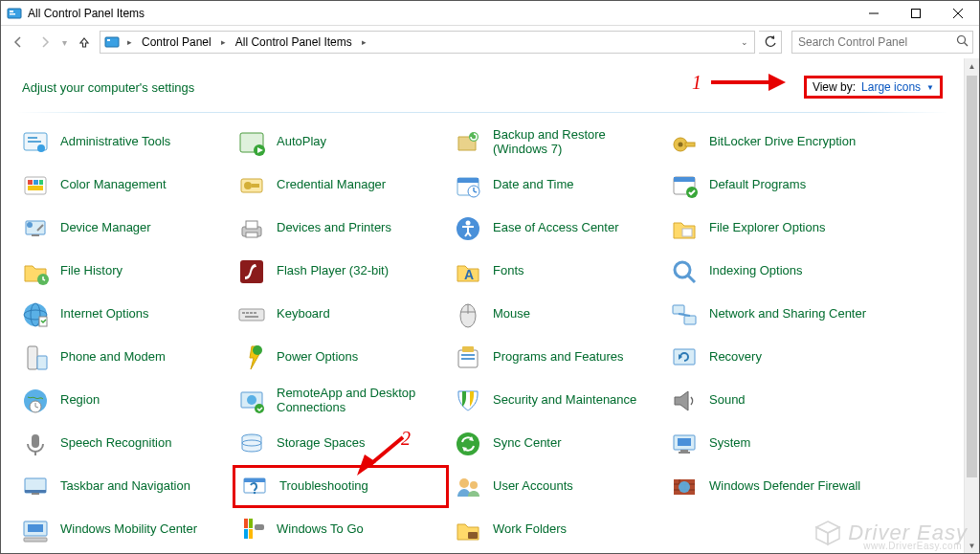  I want to click on grid-row: Color ManagementCredential ManagerDate a…, so click(482, 186).